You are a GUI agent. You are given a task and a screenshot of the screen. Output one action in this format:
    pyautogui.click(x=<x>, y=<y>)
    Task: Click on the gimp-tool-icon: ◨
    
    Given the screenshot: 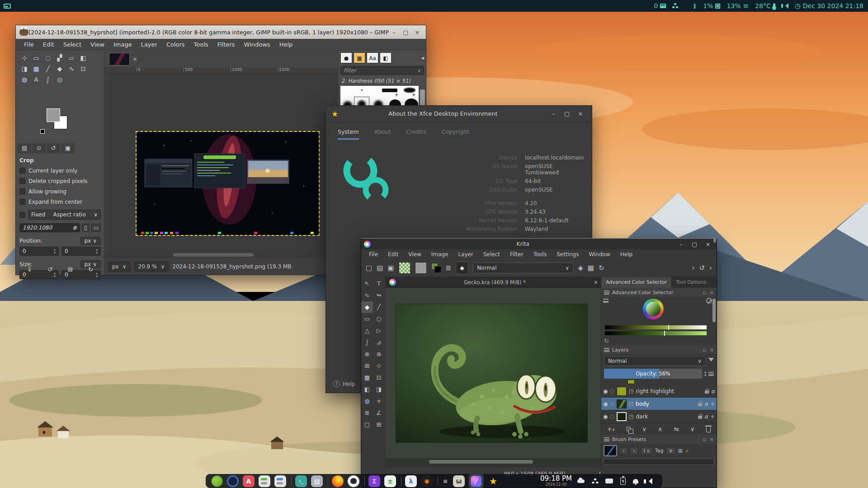 What is the action you would take?
    pyautogui.click(x=24, y=69)
    